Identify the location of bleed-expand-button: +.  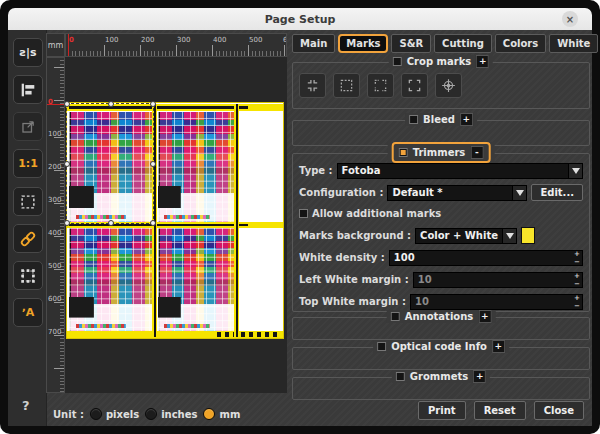
(466, 120).